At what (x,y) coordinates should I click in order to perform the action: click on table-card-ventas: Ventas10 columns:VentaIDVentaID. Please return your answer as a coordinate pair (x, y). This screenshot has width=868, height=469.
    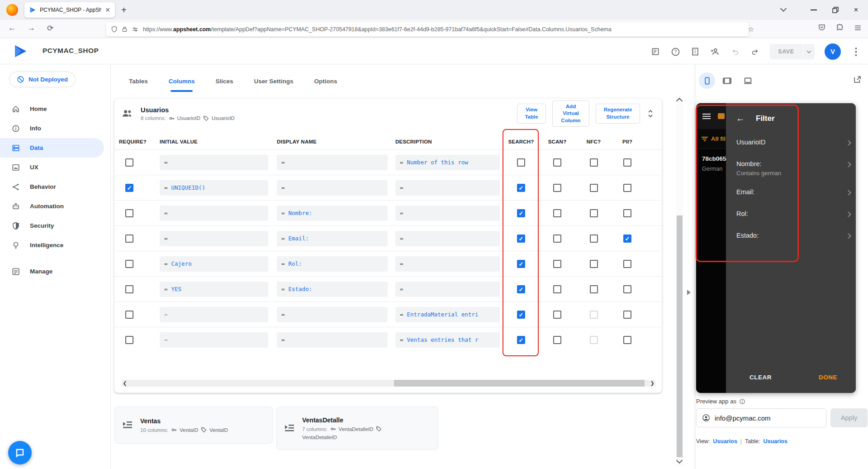
    Looking at the image, I should click on (194, 425).